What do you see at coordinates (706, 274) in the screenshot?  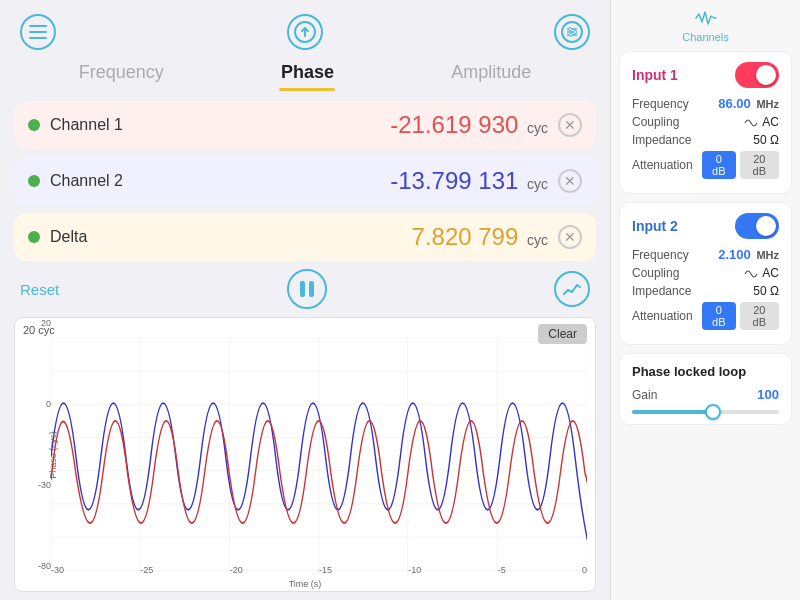 I see `input-2-section: Input 2 Frequency 2.100 MHz Coupling AC …` at bounding box center [706, 274].